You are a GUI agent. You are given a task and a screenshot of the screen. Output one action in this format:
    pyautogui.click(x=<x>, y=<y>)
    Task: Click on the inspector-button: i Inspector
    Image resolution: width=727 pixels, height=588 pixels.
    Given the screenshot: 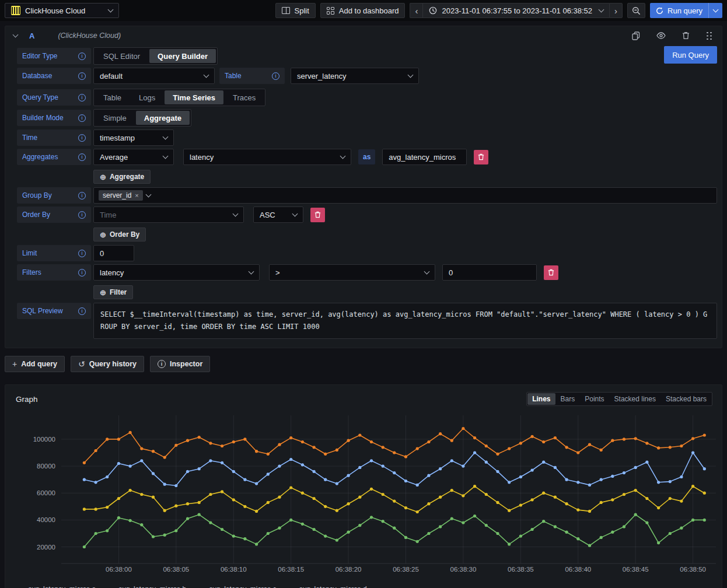 What is the action you would take?
    pyautogui.click(x=180, y=364)
    